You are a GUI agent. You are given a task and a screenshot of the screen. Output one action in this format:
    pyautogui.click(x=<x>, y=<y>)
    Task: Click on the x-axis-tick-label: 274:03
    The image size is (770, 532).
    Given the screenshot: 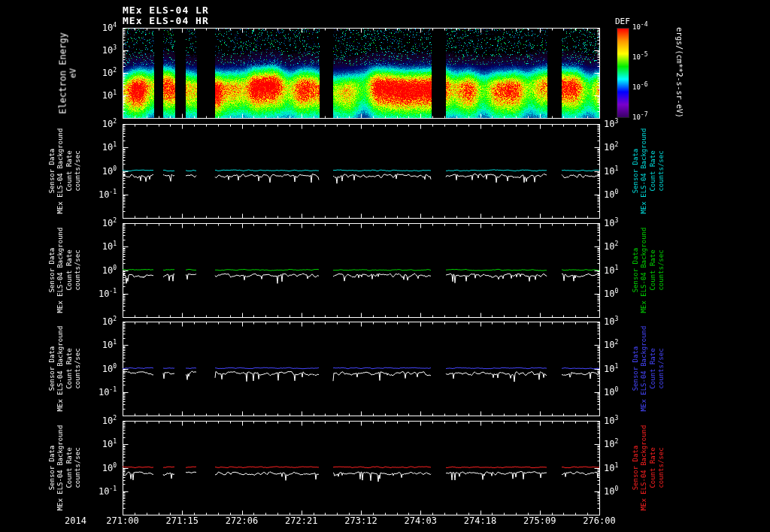 What is the action you would take?
    pyautogui.click(x=420, y=521)
    